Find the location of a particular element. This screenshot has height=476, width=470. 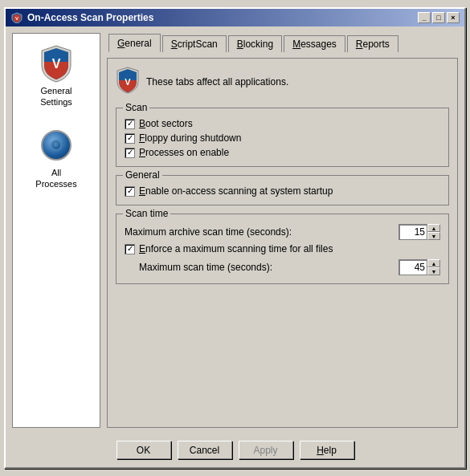

enable-on-access-row: Enable on-access scanning at system star… is located at coordinates (283, 191).